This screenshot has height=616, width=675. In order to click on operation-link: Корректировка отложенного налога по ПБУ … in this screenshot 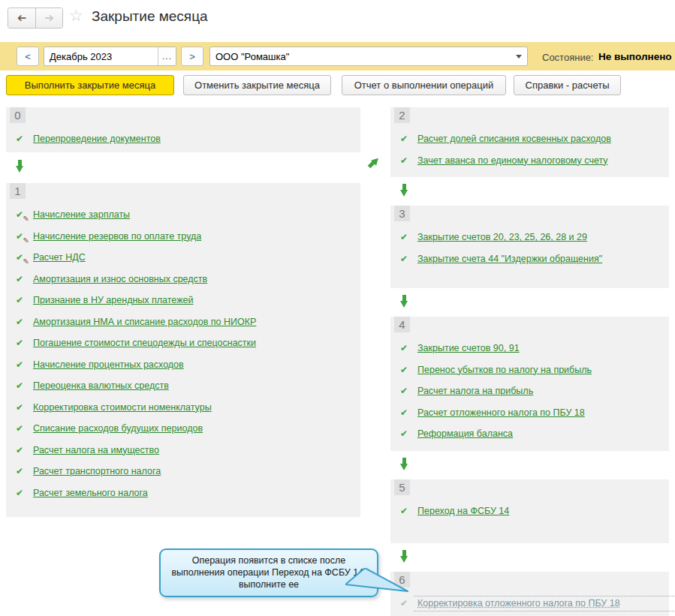, I will do `click(519, 603)`.